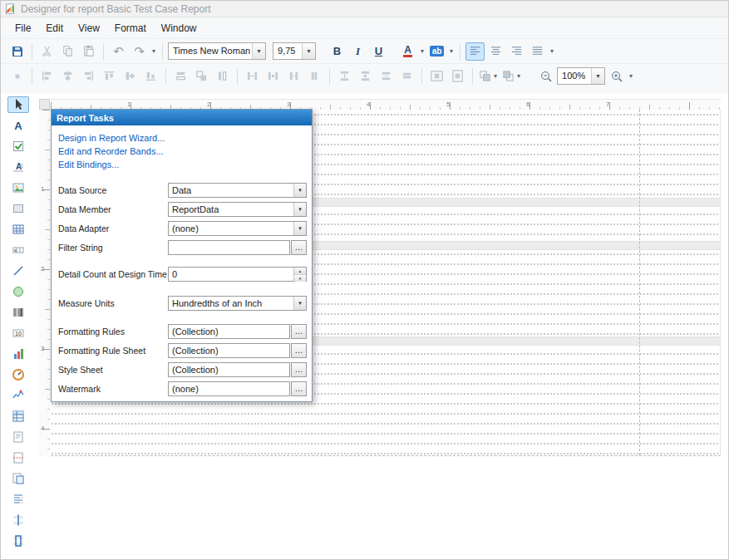 The height and width of the screenshot is (560, 729). Describe the element at coordinates (88, 52) in the screenshot. I see `paste-button` at that location.